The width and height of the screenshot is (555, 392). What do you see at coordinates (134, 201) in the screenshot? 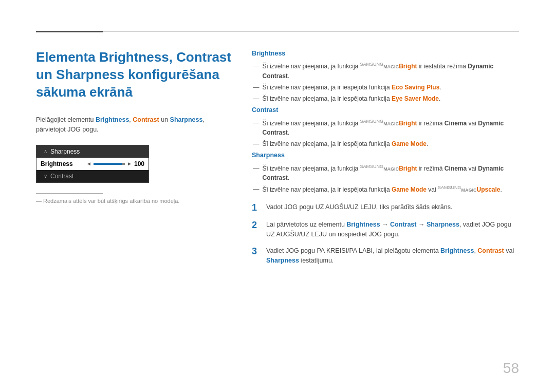
I see `footnote-text: ― Redzamais attēls var būt atšķirīgs atk…` at bounding box center [134, 201].